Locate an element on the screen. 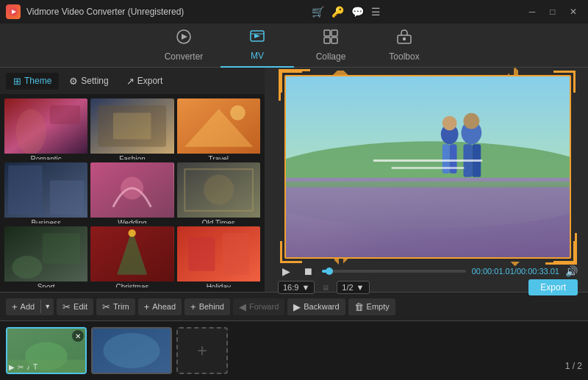 The width and height of the screenshot is (588, 380). corner-tr is located at coordinates (564, 82).